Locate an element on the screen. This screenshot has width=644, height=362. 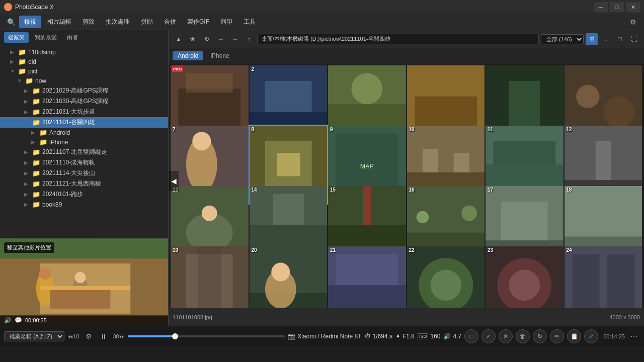
single-view-button: □ is located at coordinates (620, 39).